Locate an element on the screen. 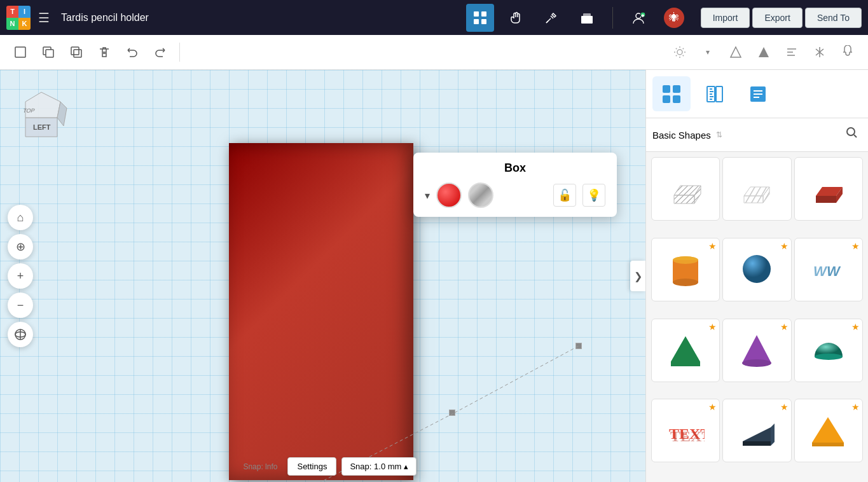 Image resolution: width=868 pixels, height=482 pixels. shape-item-cylinder: ★ is located at coordinates (685, 270).